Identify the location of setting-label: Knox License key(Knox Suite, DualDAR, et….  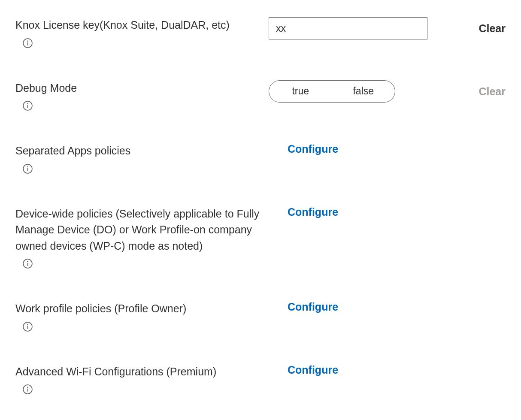
(142, 25).